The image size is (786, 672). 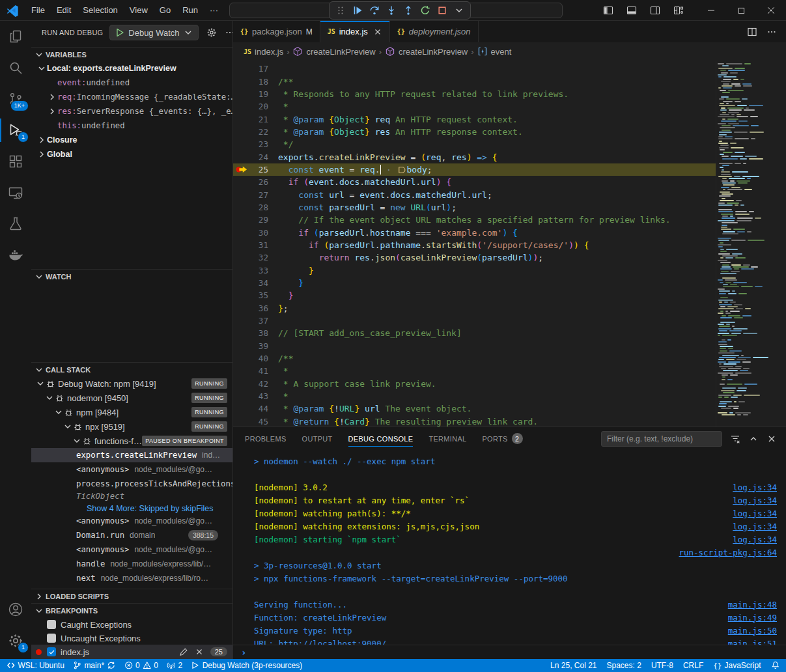 What do you see at coordinates (100, 10) in the screenshot?
I see `menu-item-selection: Selection` at bounding box center [100, 10].